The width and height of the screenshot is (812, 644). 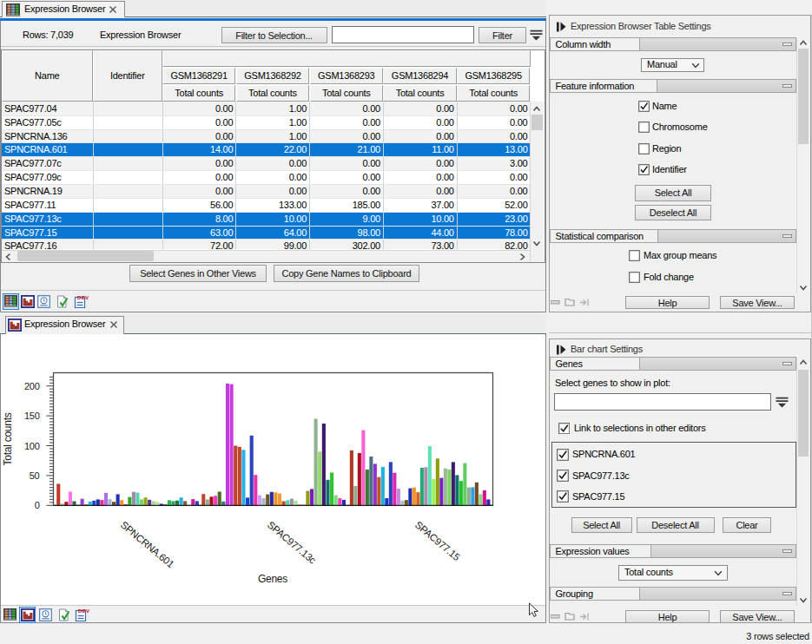 I want to click on svg-text: Total counts, so click(x=8, y=439).